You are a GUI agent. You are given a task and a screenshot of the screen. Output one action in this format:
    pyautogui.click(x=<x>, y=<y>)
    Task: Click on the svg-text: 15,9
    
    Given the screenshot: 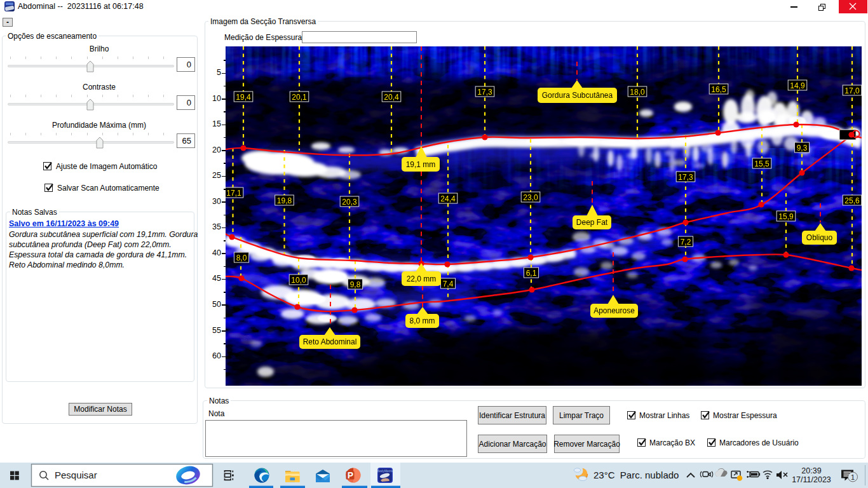 What is the action you would take?
    pyautogui.click(x=786, y=217)
    